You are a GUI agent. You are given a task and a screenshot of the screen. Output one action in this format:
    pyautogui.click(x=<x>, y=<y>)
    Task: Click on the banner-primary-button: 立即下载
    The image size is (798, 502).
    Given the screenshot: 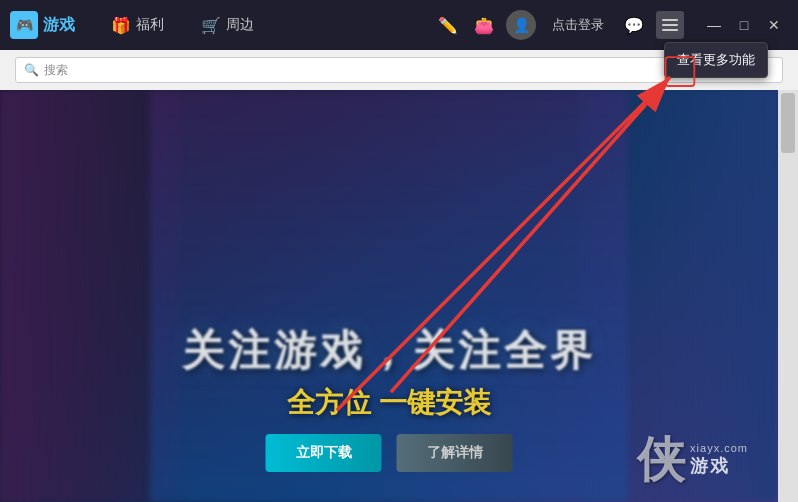 What is the action you would take?
    pyautogui.click(x=324, y=453)
    